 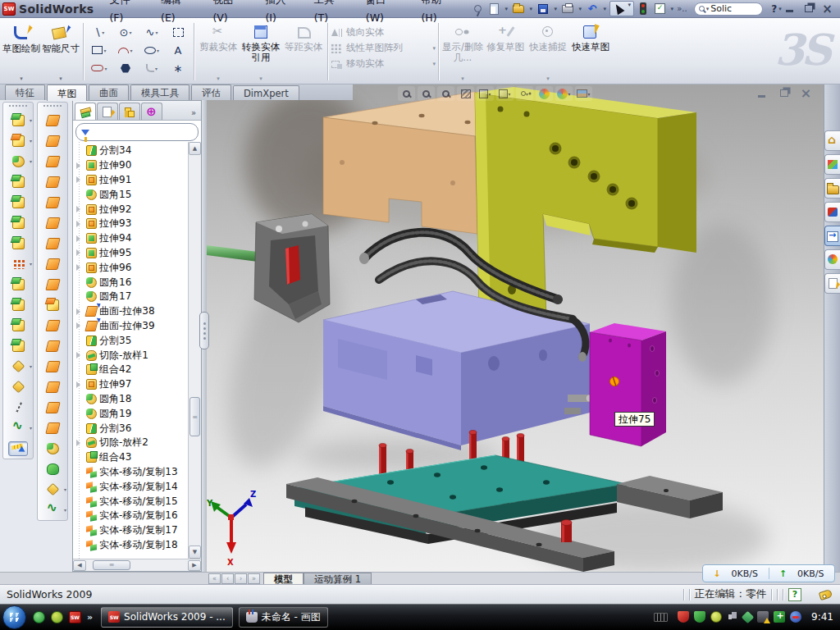 I want to click on knit-surface-button, so click(x=52, y=284).